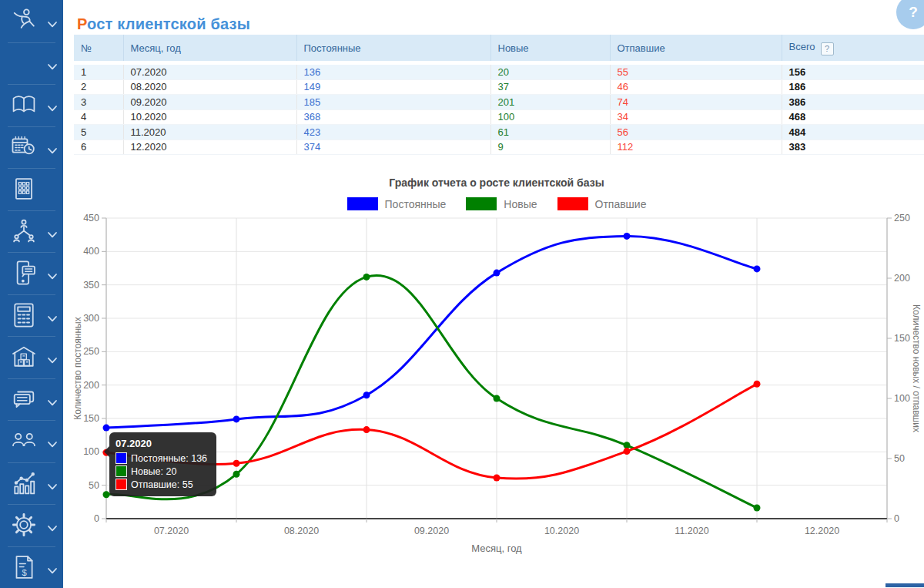 This screenshot has width=924, height=588. What do you see at coordinates (163, 464) in the screenshot?
I see `chart-tooltip: 07.2020 Постоянные: 136Новые: 20Отпавшие…` at bounding box center [163, 464].